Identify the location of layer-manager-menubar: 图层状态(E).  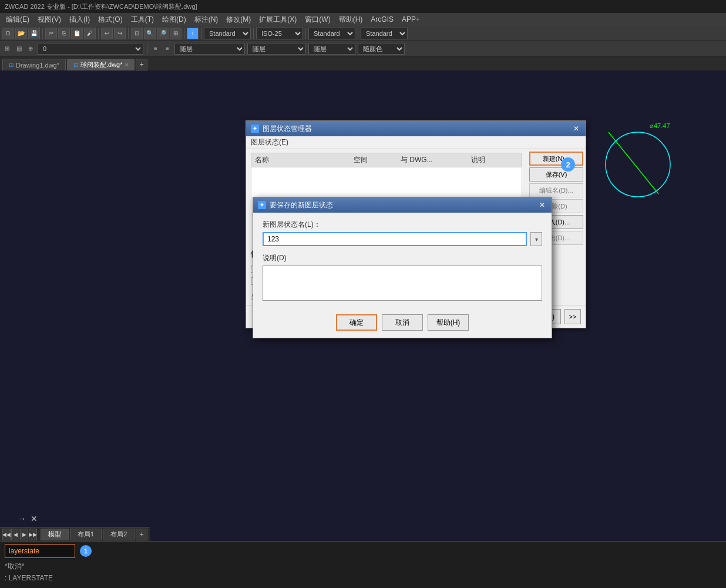
(416, 143).